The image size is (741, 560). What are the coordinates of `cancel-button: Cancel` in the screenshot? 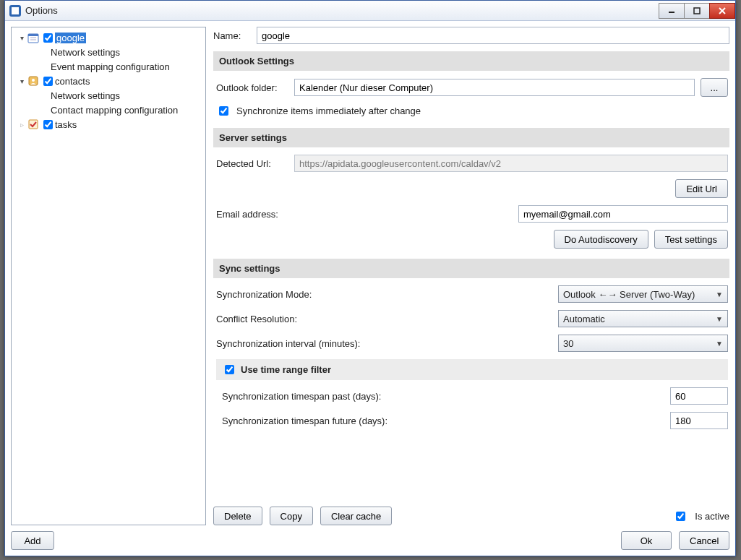 It's located at (704, 540).